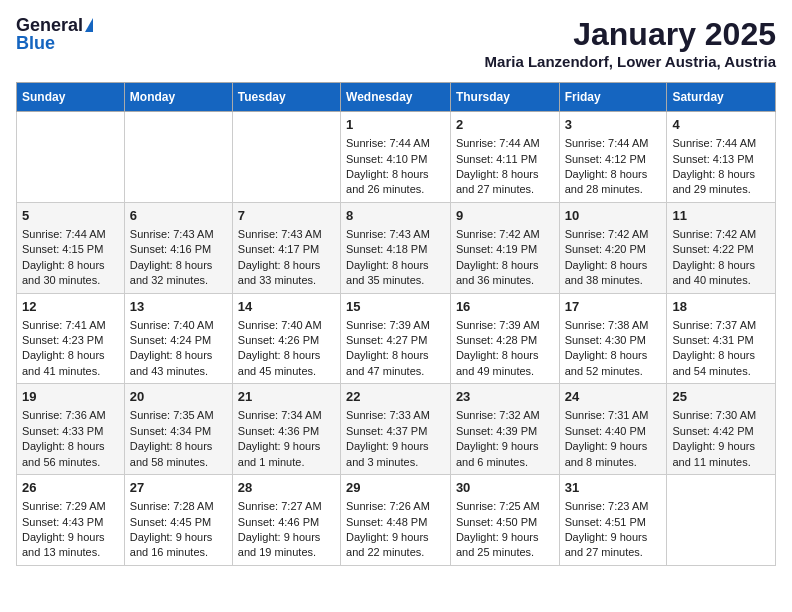 Image resolution: width=792 pixels, height=612 pixels. What do you see at coordinates (722, 98) in the screenshot?
I see `header-saturday: Saturday` at bounding box center [722, 98].